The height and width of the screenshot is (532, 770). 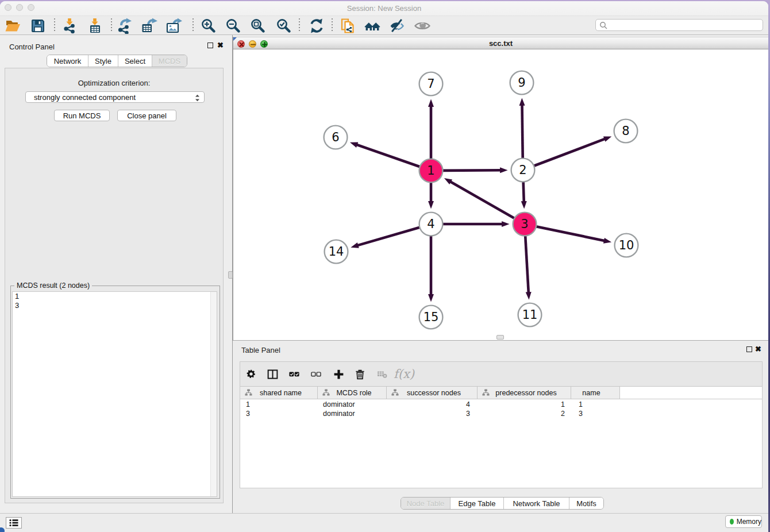 What do you see at coordinates (432, 393) in the screenshot?
I see `column-header-successor-nodes: successor nodes` at bounding box center [432, 393].